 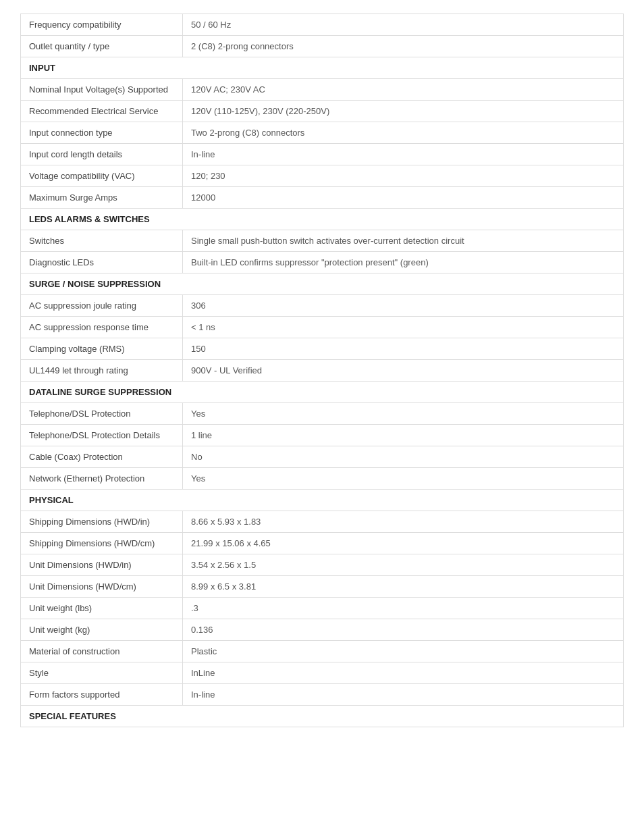 What do you see at coordinates (323, 241) in the screenshot?
I see `spec-row: SwitchesSingle small push-button switch …` at bounding box center [323, 241].